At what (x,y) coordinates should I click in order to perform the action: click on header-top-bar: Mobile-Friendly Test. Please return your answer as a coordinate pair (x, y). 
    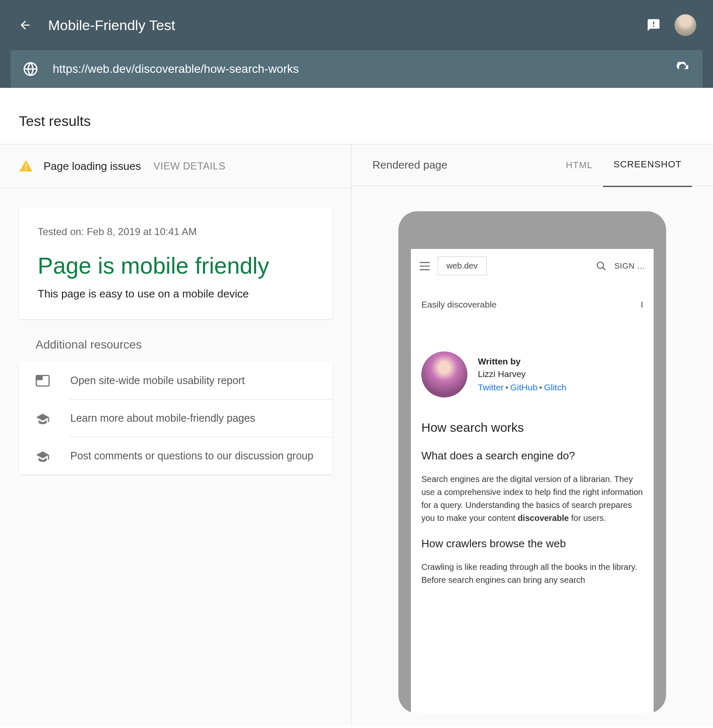
    Looking at the image, I should click on (356, 25).